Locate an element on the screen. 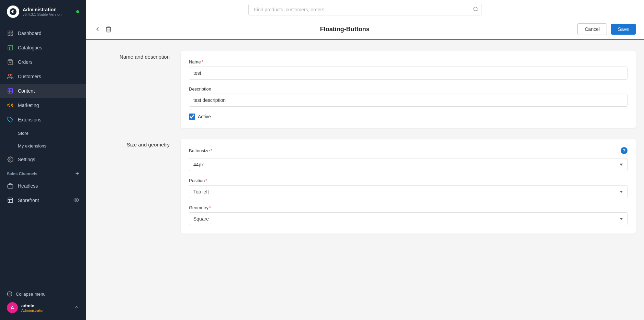 The image size is (644, 320). name-label: Name* is located at coordinates (408, 62).